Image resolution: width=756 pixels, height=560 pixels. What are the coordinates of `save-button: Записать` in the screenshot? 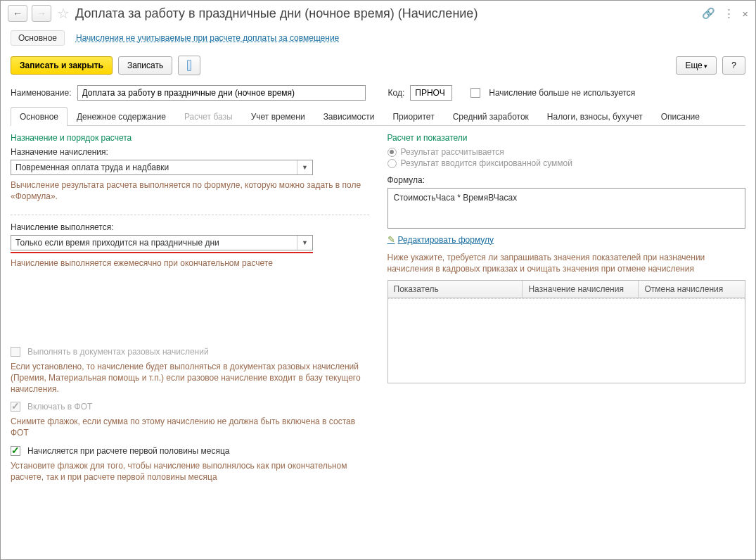 It's located at (145, 65).